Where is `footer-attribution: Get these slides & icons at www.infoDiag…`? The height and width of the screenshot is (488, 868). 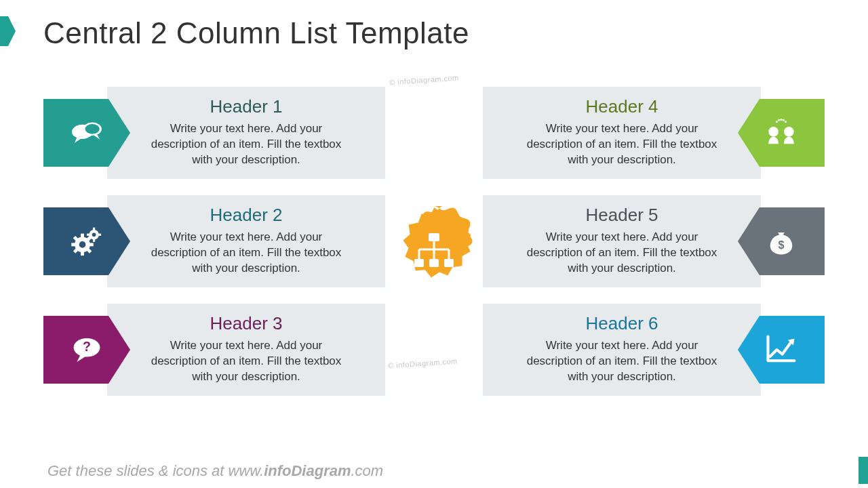 footer-attribution: Get these slides & icons at www.infoDiag… is located at coordinates (216, 471).